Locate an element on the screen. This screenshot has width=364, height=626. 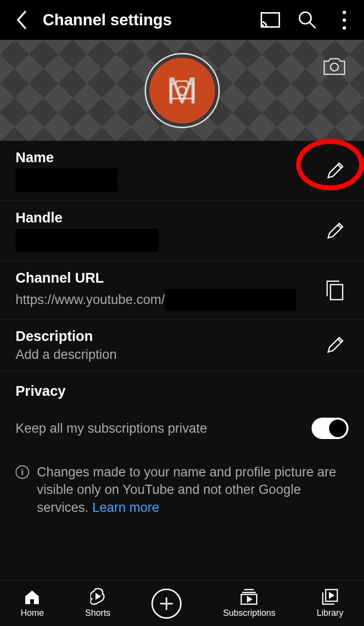
copy-url-button is located at coordinates (335, 290).